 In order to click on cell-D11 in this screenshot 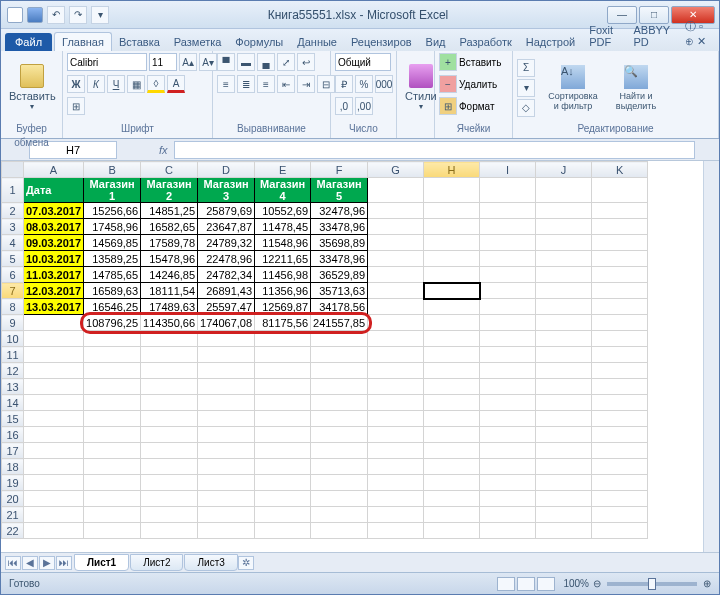, I will do `click(226, 355)`.